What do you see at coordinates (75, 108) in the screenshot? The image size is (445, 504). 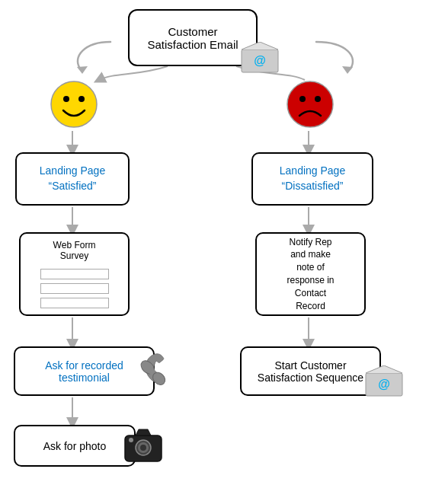 I see `happy-face-emoji` at bounding box center [75, 108].